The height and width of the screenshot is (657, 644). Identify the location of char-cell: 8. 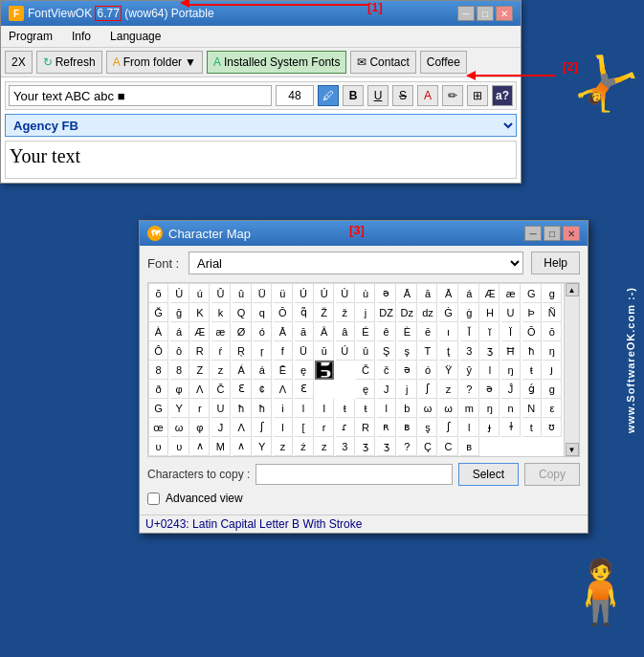
(180, 370).